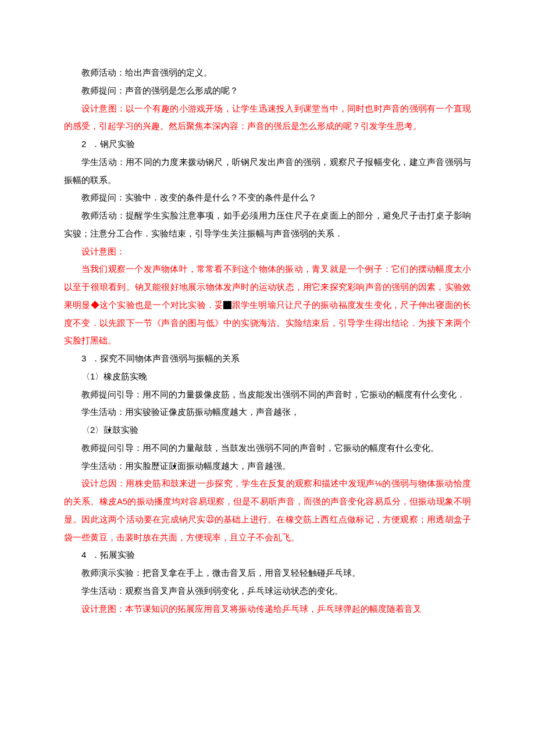  Describe the element at coordinates (268, 556) in the screenshot. I see `section-heading-4: 4．拓展实验` at that location.